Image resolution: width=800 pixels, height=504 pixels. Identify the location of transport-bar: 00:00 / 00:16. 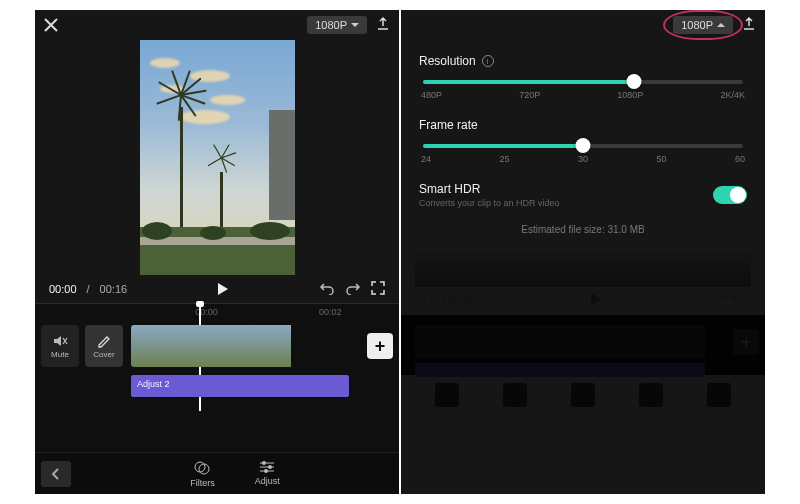
(217, 289).